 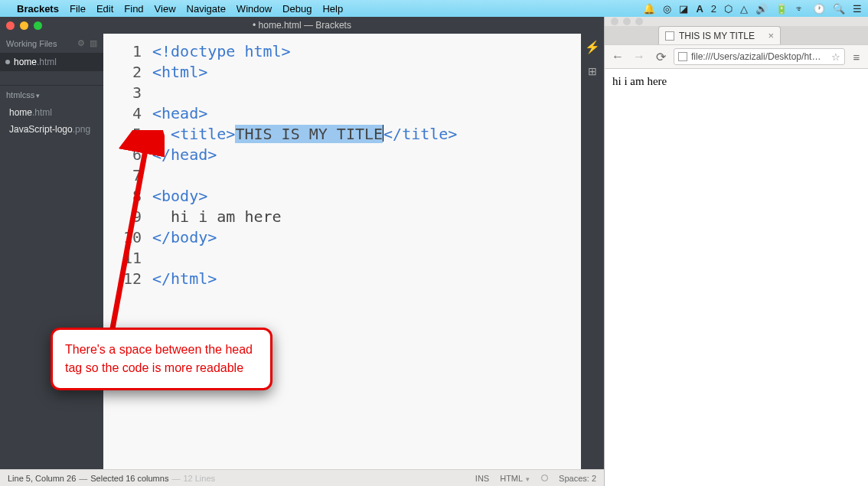 I want to click on browser-toolbar: ← → ⟳ file:///Users/azizali/Desktop/htm……, so click(x=736, y=57).